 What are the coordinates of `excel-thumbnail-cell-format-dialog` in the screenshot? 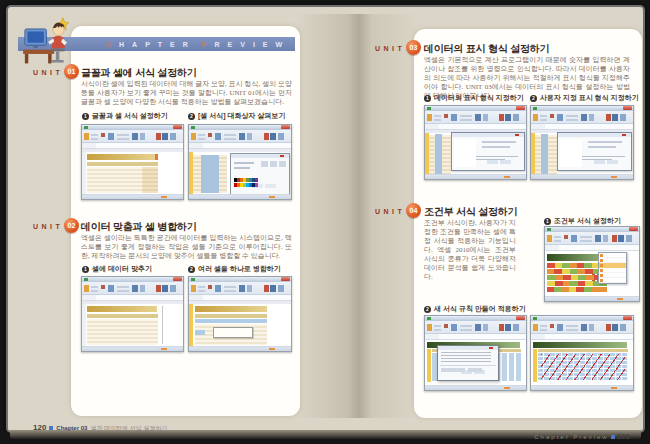 It's located at (240, 162).